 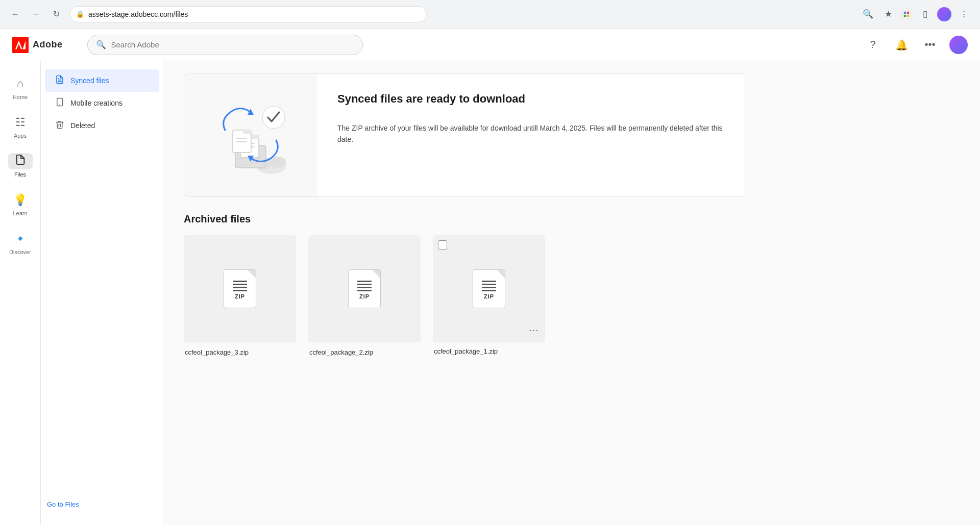 What do you see at coordinates (572, 219) in the screenshot?
I see `archived-section-title: Archived files` at bounding box center [572, 219].